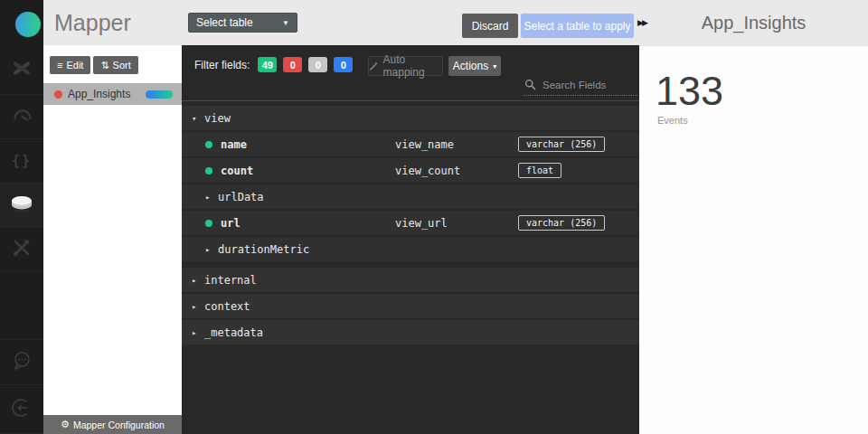  Describe the element at coordinates (22, 70) in the screenshot. I see `pipeline-icon` at that location.